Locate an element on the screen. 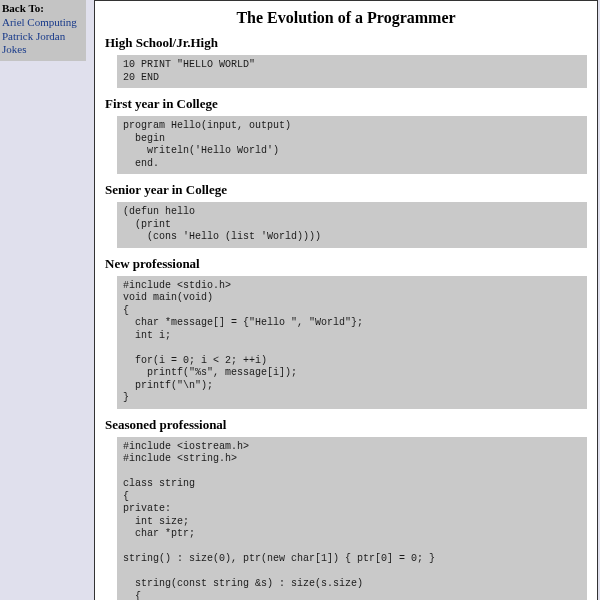 The width and height of the screenshot is (600, 600). code-block: 10 PRINT "HELLO WORLD" 20 END is located at coordinates (352, 72).